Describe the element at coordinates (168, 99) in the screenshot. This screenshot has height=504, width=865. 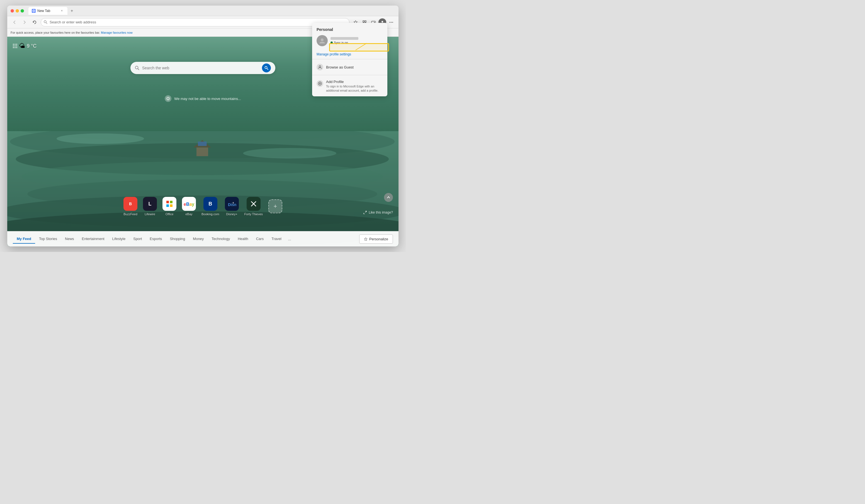
I see `copilot-icon` at that location.